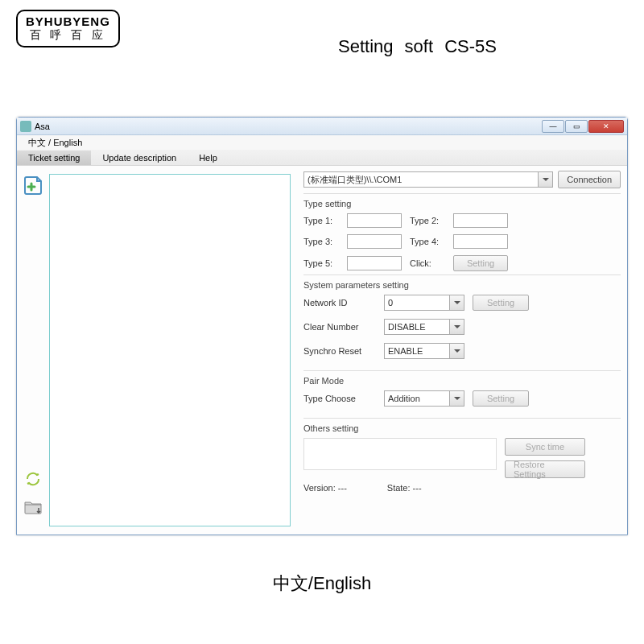  I want to click on clear-number-label: Clear Number, so click(340, 327).